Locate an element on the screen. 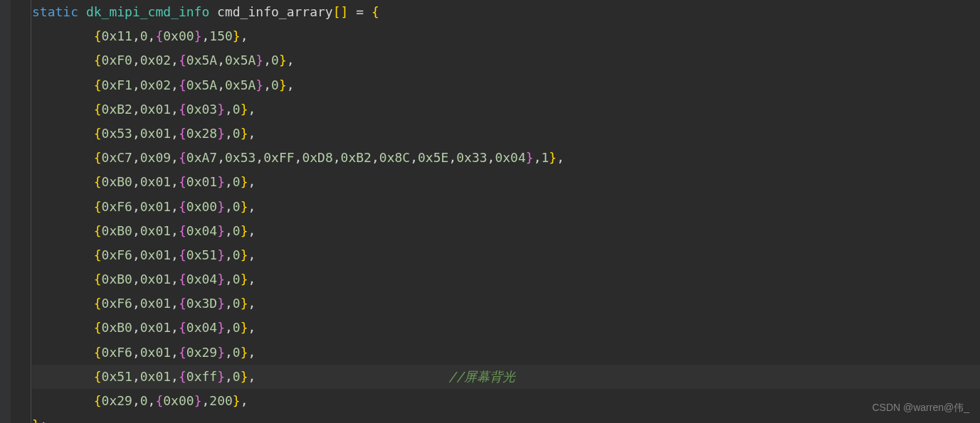  code-line-close: }; is located at coordinates (506, 418).